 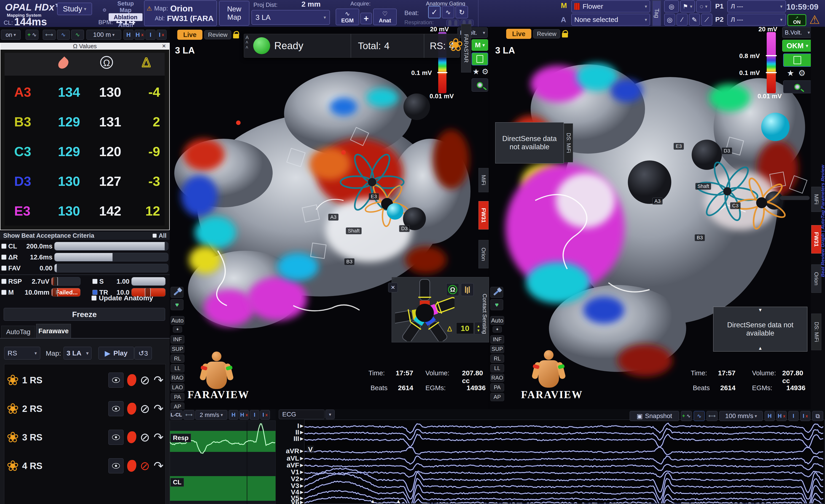 I want to click on ecg-lead-label-avl: aVL▶, so click(x=295, y=458).